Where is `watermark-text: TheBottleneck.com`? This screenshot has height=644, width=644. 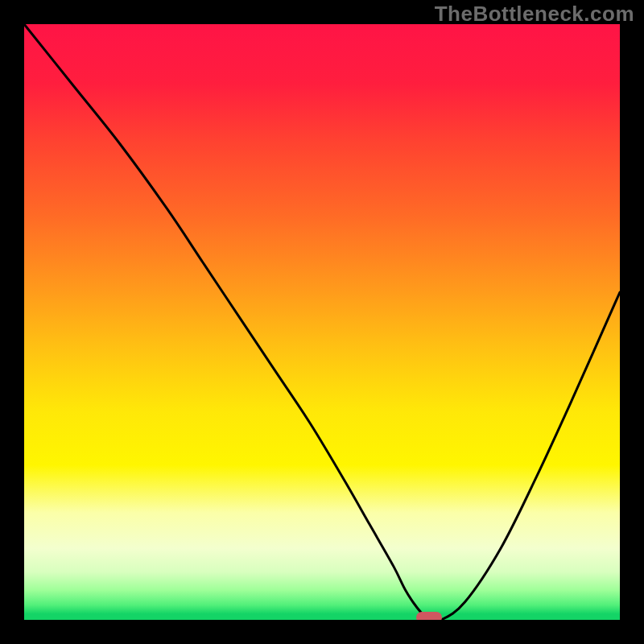
watermark-text: TheBottleneck.com is located at coordinates (535, 14).